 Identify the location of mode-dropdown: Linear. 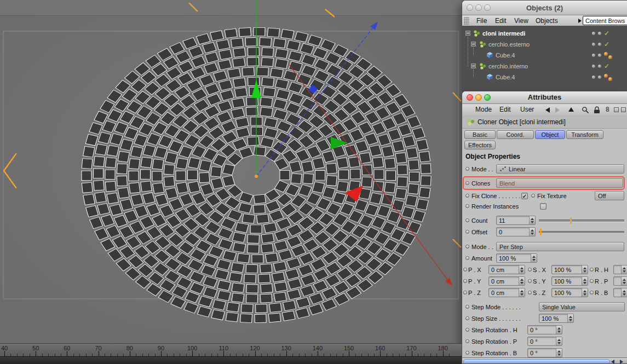
(560, 169).